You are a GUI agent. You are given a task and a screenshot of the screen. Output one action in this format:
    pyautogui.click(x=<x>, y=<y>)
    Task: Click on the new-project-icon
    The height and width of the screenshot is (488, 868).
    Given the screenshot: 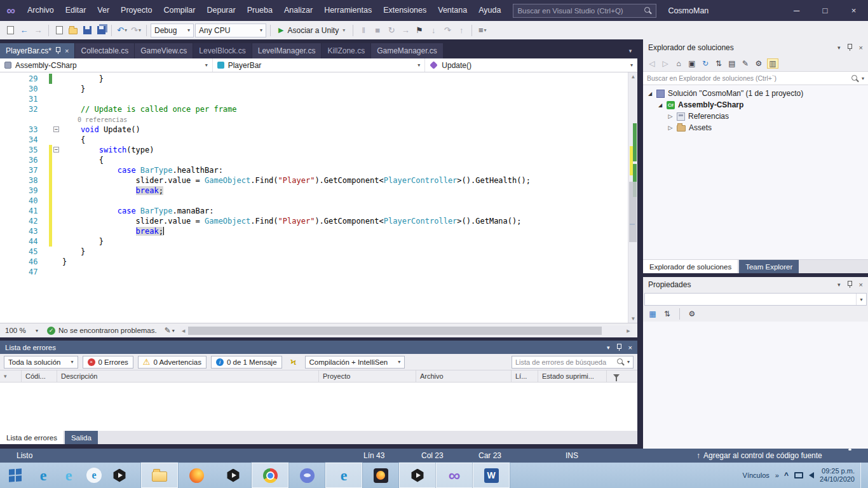 What is the action you would take?
    pyautogui.click(x=59, y=30)
    